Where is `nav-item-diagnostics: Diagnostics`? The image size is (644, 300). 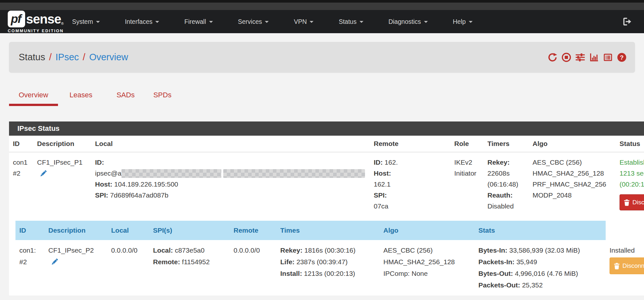 nav-item-diagnostics: Diagnostics is located at coordinates (408, 22).